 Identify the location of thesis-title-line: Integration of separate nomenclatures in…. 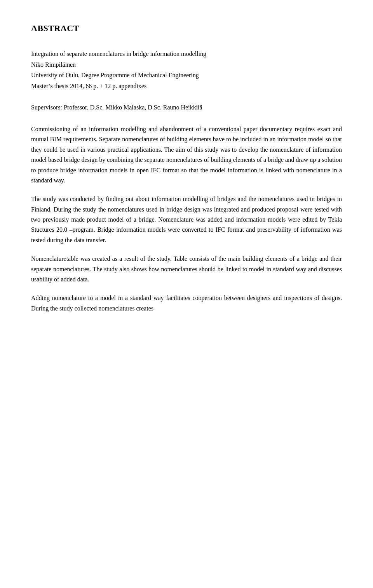
(186, 54).